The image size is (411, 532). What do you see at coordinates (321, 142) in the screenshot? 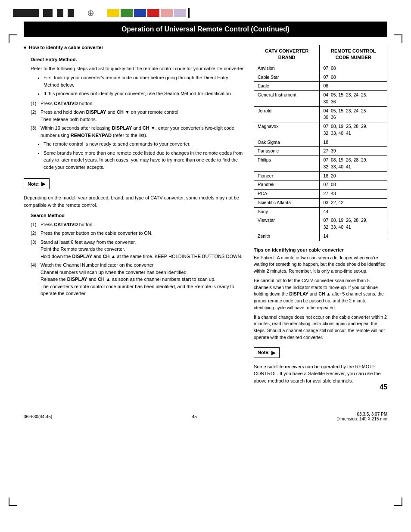
I see `table-row: Oak Sigma18` at bounding box center [321, 142].